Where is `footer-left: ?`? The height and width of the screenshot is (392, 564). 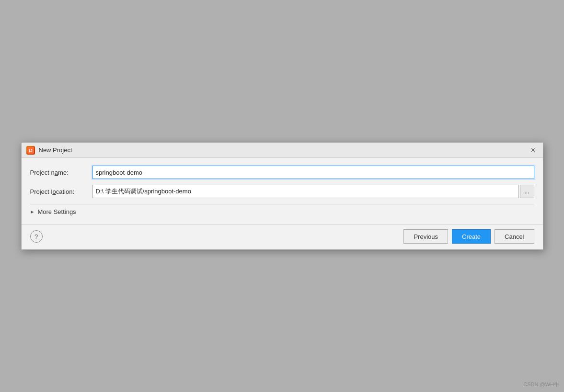 footer-left: ? is located at coordinates (36, 236).